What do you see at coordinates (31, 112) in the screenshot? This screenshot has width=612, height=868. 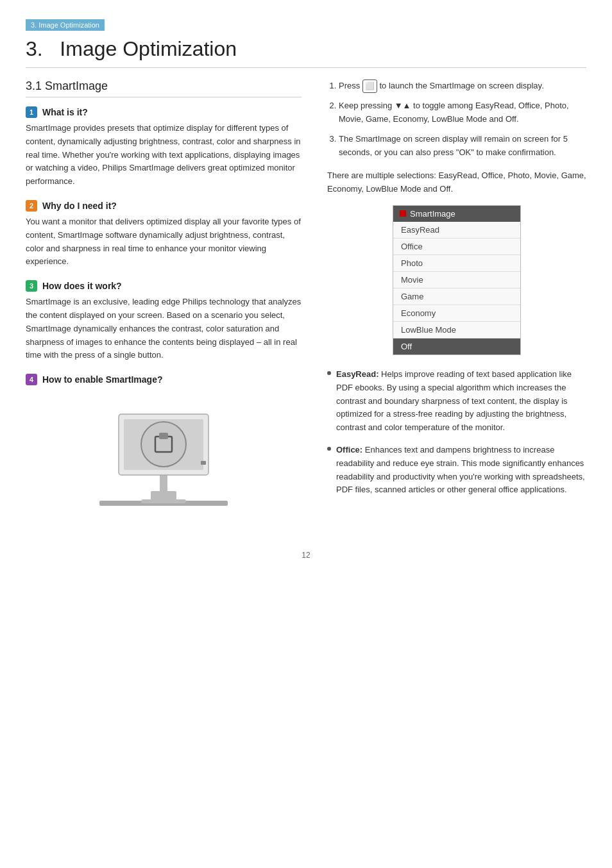 I see `badge-1: 1` at bounding box center [31, 112].